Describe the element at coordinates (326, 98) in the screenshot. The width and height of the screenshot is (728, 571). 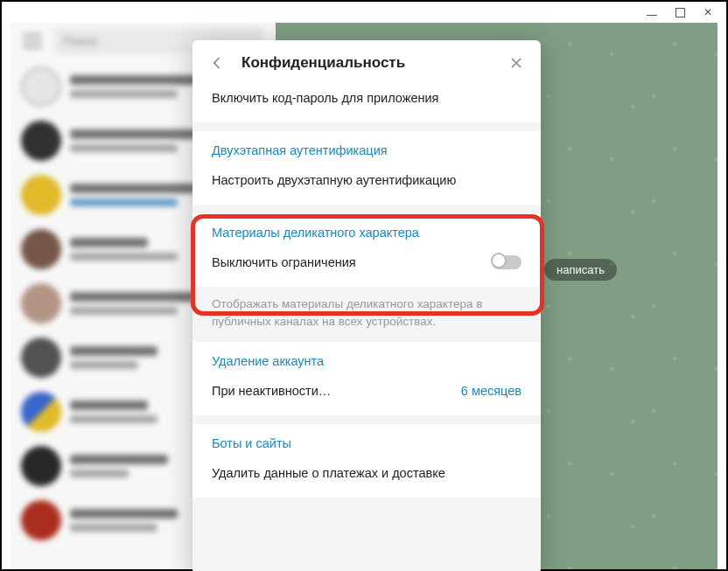
I see `row-label: Включить код-пароль для приложения` at that location.